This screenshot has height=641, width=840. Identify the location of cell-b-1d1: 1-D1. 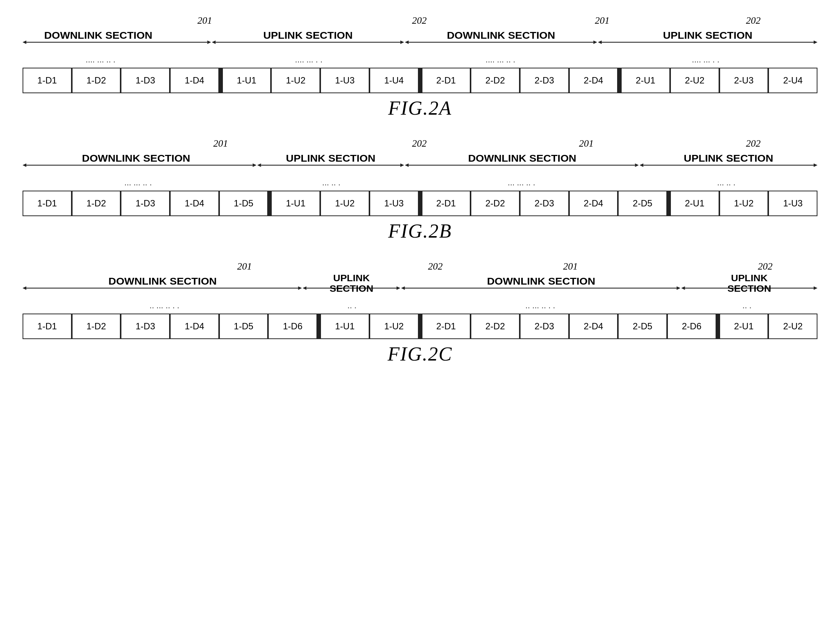
(47, 204).